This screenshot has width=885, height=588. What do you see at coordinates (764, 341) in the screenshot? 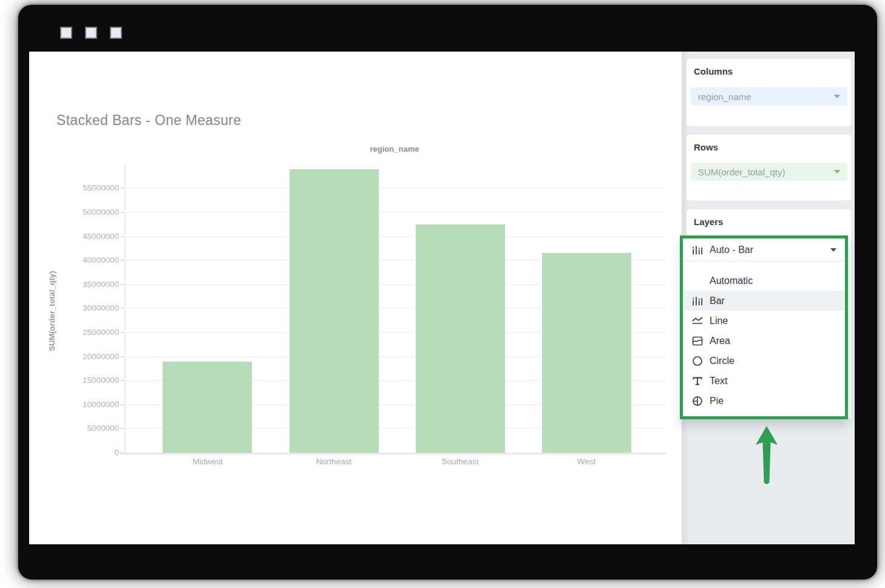
I see `menu-item-area: Area` at bounding box center [764, 341].